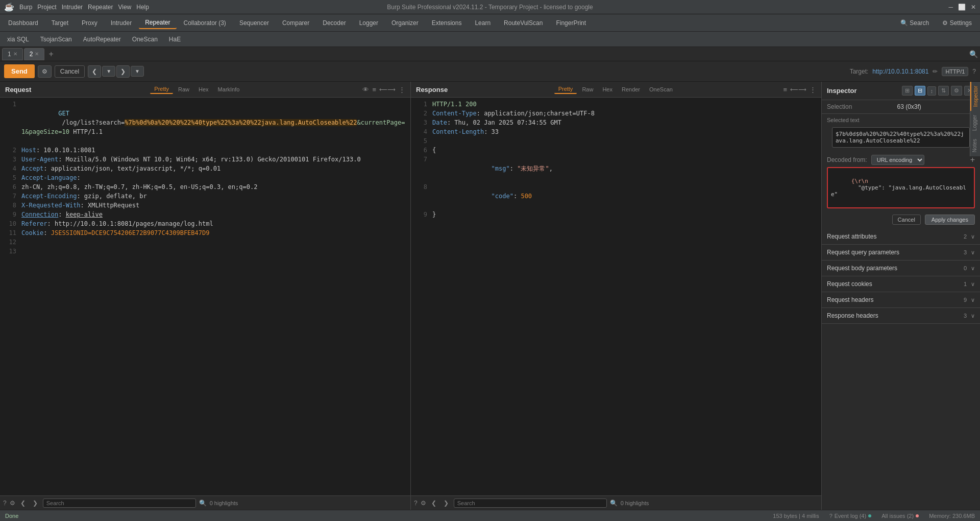  I want to click on close-tab-1-icon: ✕, so click(15, 54).